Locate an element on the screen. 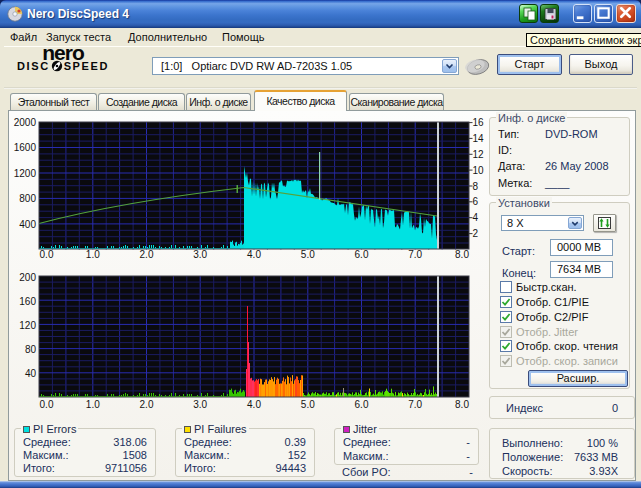 Image resolution: width=641 pixels, height=488 pixels. svg-text: 4 is located at coordinates (476, 218).